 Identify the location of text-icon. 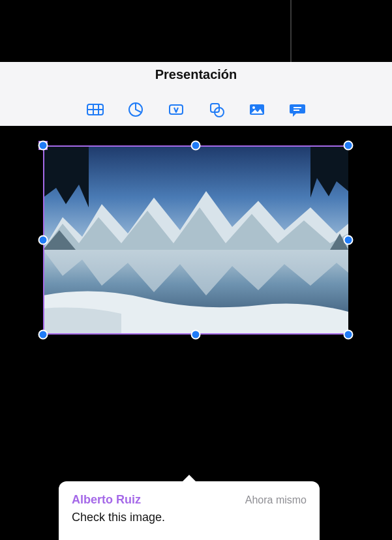
(176, 110).